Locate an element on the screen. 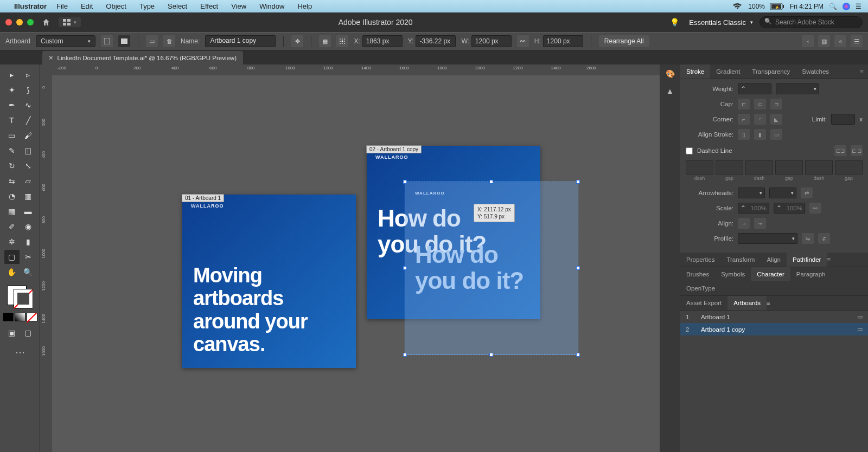  close-window-button is located at coordinates (9, 22).